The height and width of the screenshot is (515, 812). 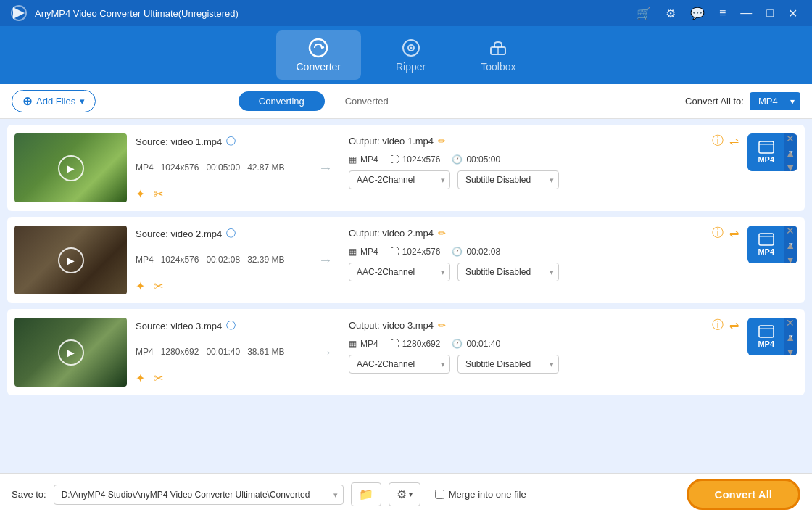 What do you see at coordinates (219, 352) in the screenshot?
I see `video-meta-3: MP4 1280x692 00:01:40 38.61 MB` at bounding box center [219, 352].